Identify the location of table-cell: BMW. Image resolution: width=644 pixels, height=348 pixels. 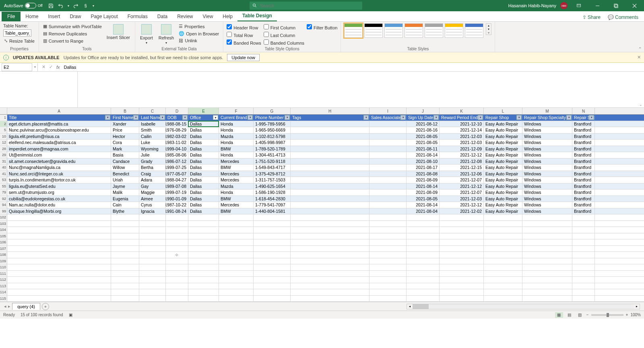
(236, 199).